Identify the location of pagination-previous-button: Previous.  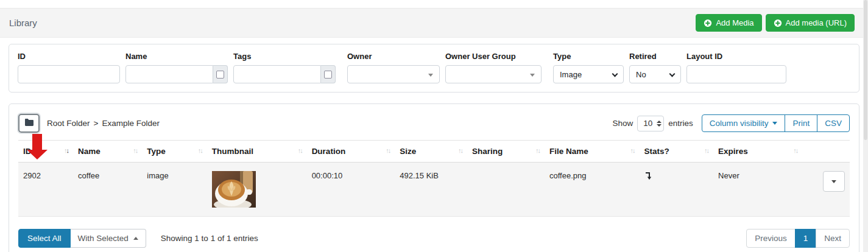
(771, 239).